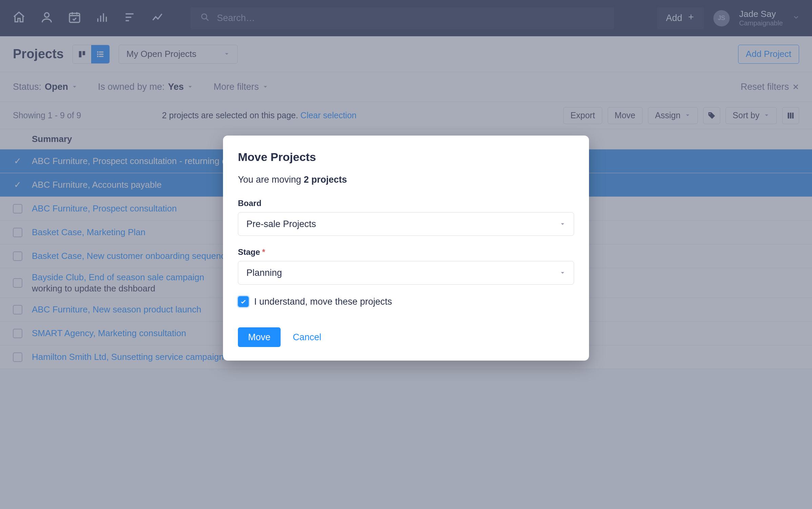 The image size is (812, 509). I want to click on stage-select: Planning, so click(406, 273).